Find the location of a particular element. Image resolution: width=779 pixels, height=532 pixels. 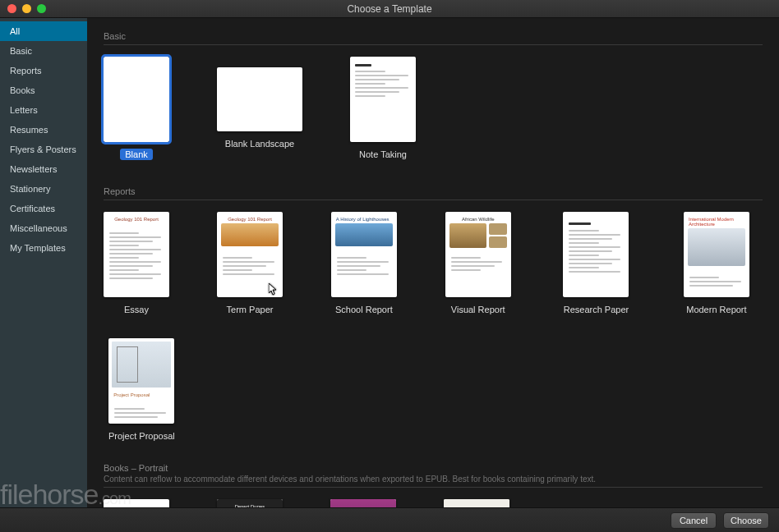

template-label: Research Paper is located at coordinates (597, 310).